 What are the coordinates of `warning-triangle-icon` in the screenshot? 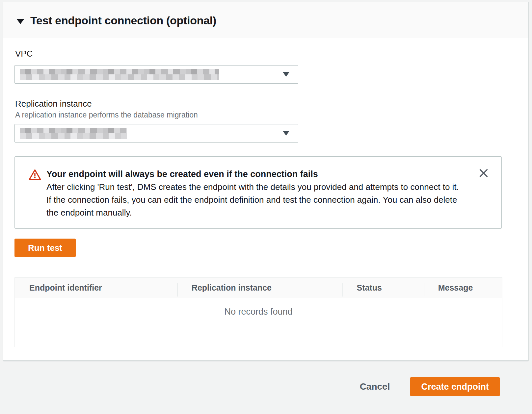 It's located at (35, 175).